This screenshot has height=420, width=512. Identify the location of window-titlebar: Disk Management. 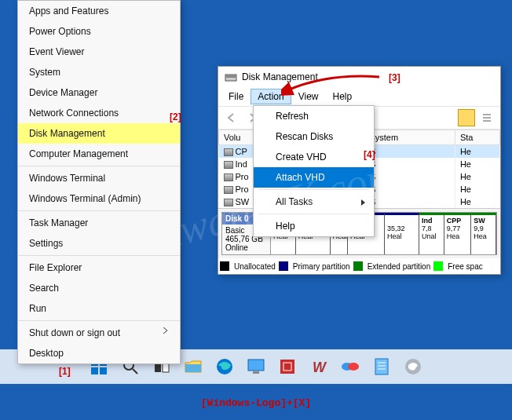
(360, 77).